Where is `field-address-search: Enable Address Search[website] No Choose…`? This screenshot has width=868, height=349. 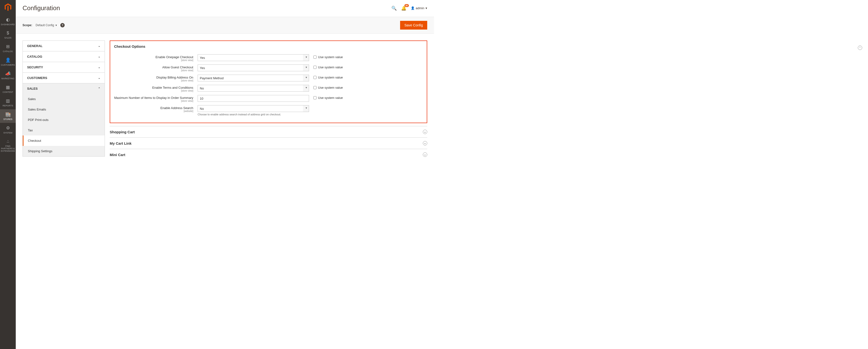
field-address-search: Enable Address Search[website] No Choose… is located at coordinates (269, 111).